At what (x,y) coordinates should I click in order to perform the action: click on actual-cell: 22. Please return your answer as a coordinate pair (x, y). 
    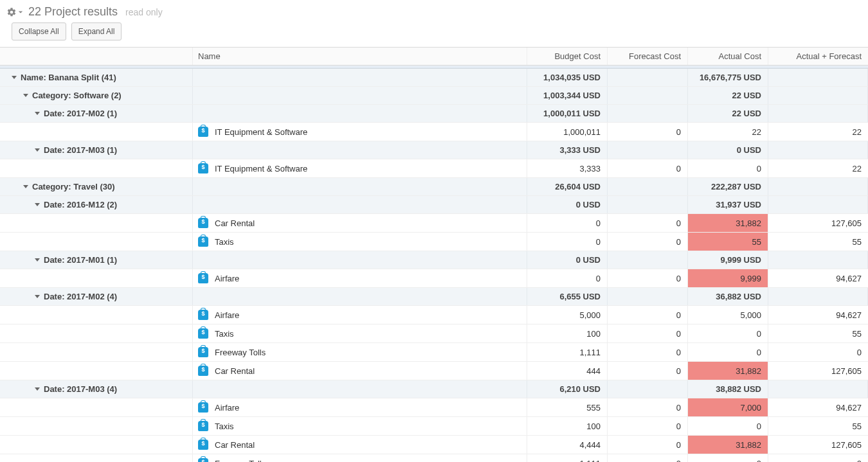
    Looking at the image, I should click on (728, 132).